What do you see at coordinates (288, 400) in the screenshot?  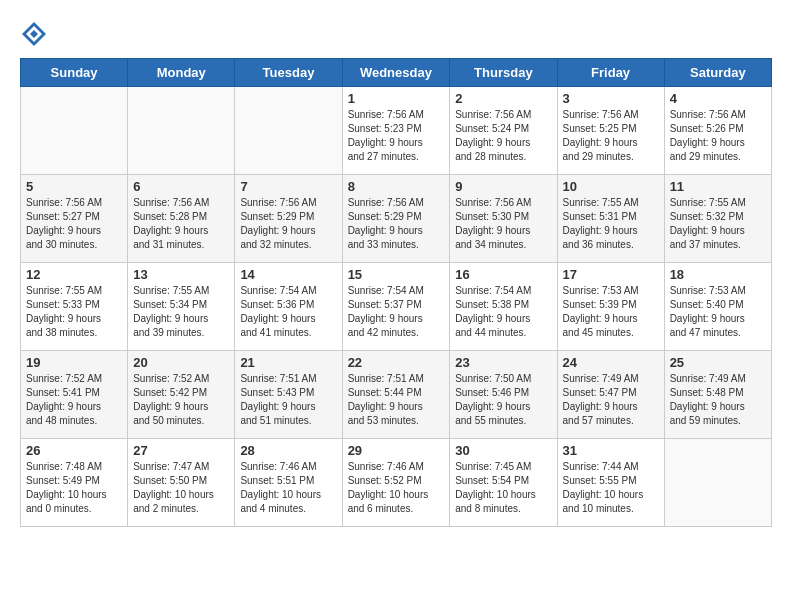 I see `day-info: Sunrise: 7:51 AM Sunset: 5:43 PM Dayligh…` at bounding box center [288, 400].